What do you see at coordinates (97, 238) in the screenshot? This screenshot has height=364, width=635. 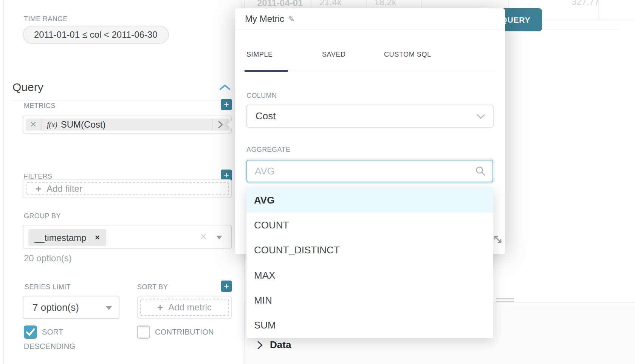 I see `remove-tag-icon: ✕` at bounding box center [97, 238].